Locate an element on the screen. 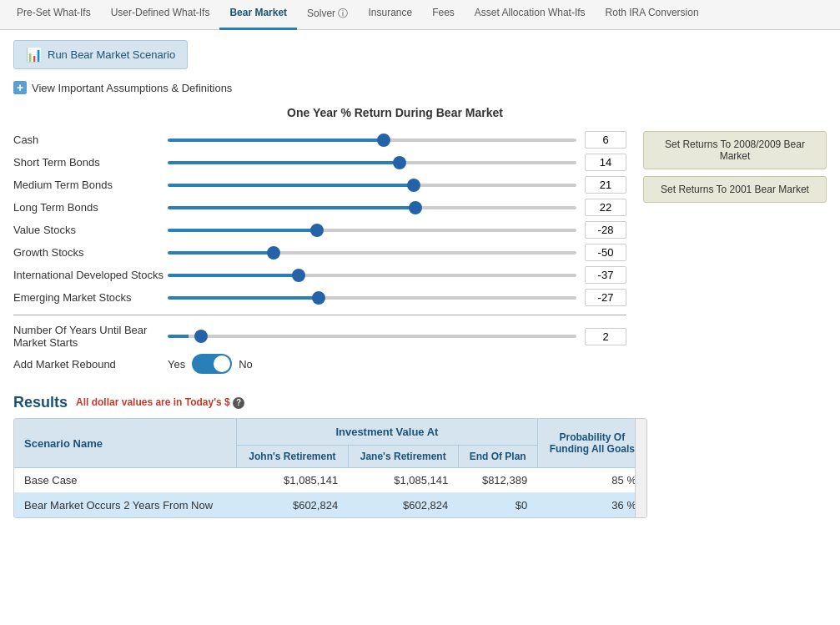 The height and width of the screenshot is (625, 840). slider-label-short-term-bonds: Short Term Bonds is located at coordinates (90, 162).